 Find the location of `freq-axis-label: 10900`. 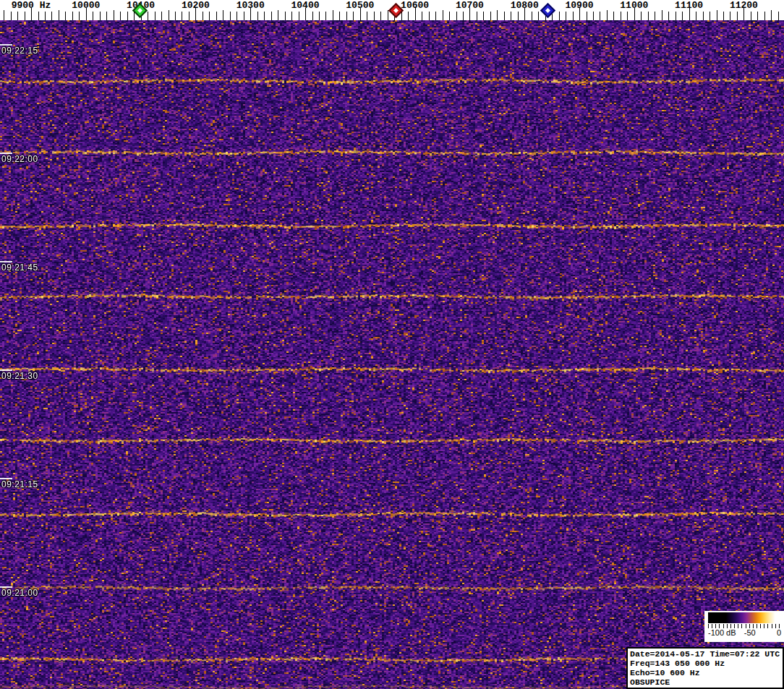

freq-axis-label: 10900 is located at coordinates (579, 6).